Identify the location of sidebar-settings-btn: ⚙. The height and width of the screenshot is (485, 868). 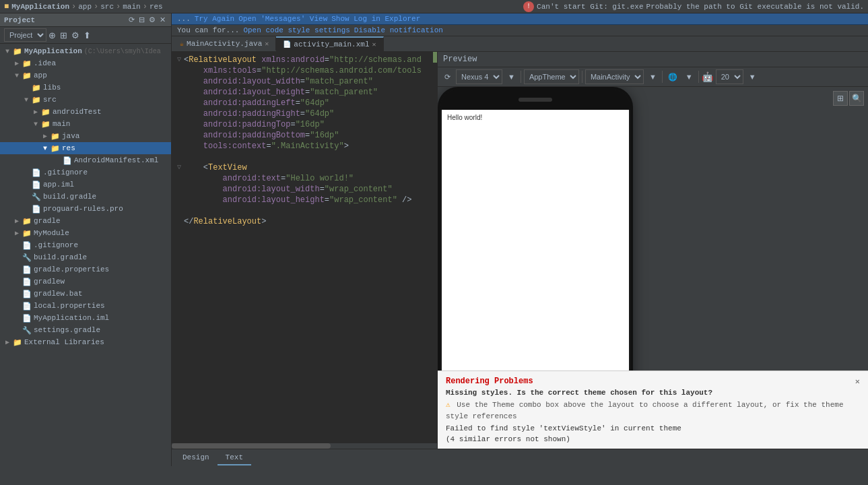
(152, 20).